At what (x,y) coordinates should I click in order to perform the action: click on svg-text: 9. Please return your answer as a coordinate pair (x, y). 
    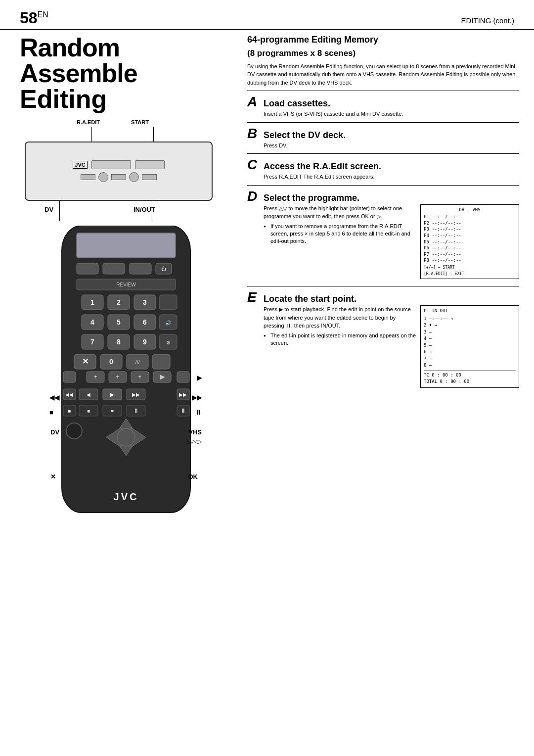
    Looking at the image, I should click on (145, 342).